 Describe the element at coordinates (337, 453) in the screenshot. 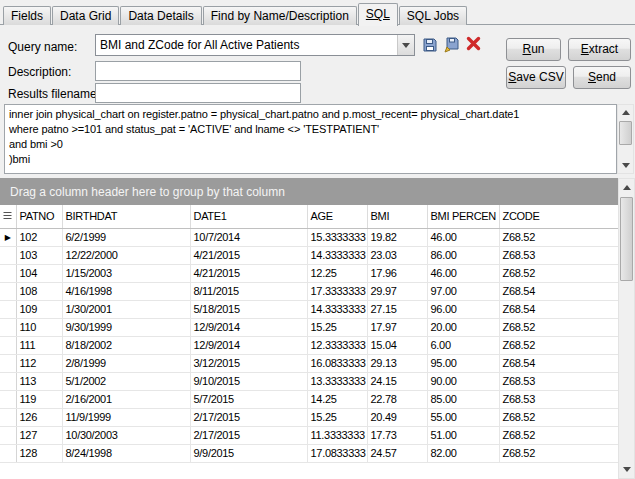

I see `grid-cell: 17.0833333` at that location.